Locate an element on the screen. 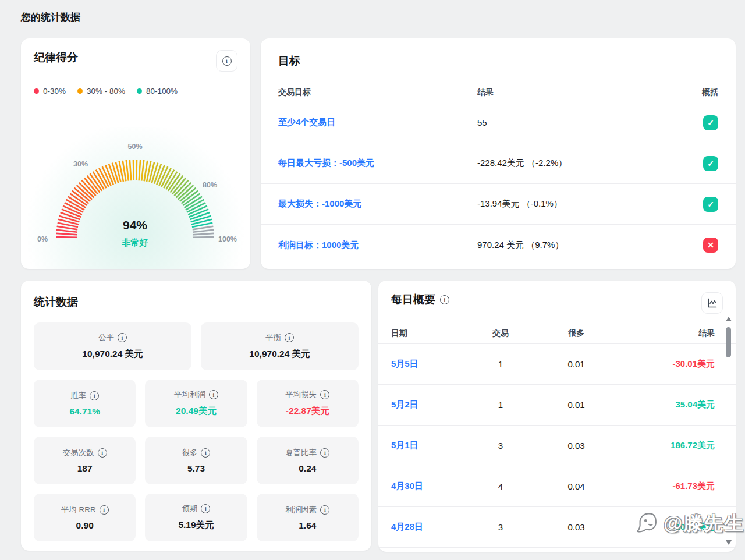  scrollbar-thumb is located at coordinates (729, 342).